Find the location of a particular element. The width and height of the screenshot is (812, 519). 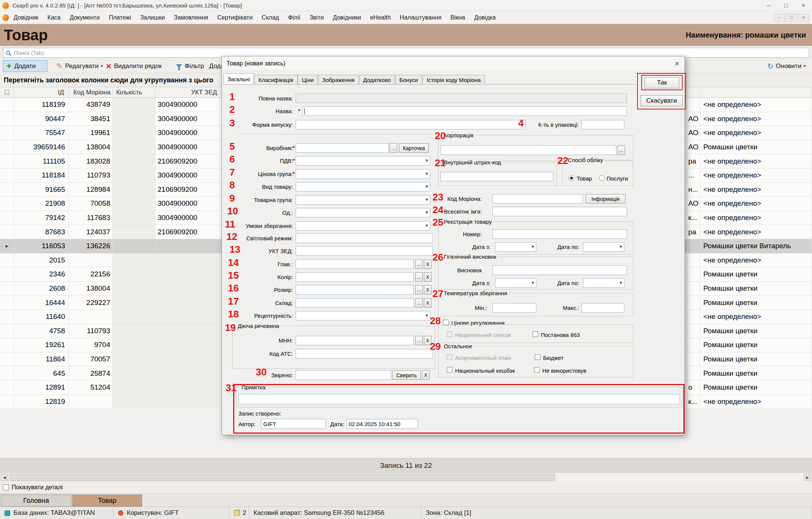

color-clear-button: X is located at coordinates (428, 277).